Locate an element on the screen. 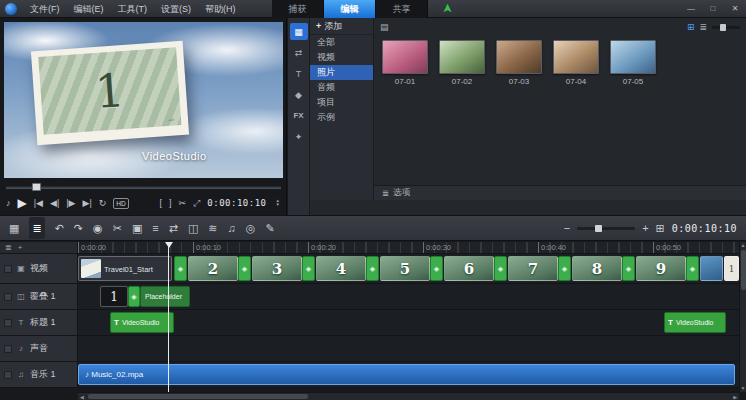 This screenshot has width=746, height=400. preview-scrubber is located at coordinates (144, 187).